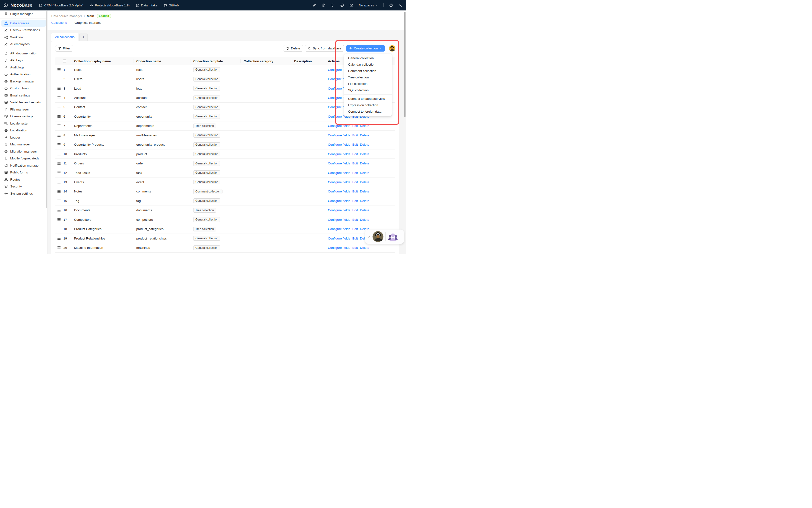 The height and width of the screenshot is (508, 812). I want to click on create-collection-button: Create collection, so click(366, 48).